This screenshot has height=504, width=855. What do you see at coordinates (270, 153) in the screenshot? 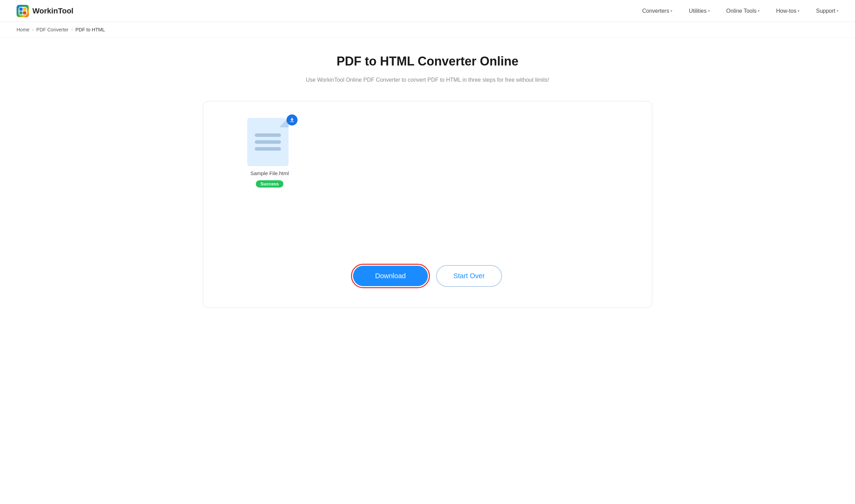
I see `file-item: Sample File.html Success` at bounding box center [270, 153].